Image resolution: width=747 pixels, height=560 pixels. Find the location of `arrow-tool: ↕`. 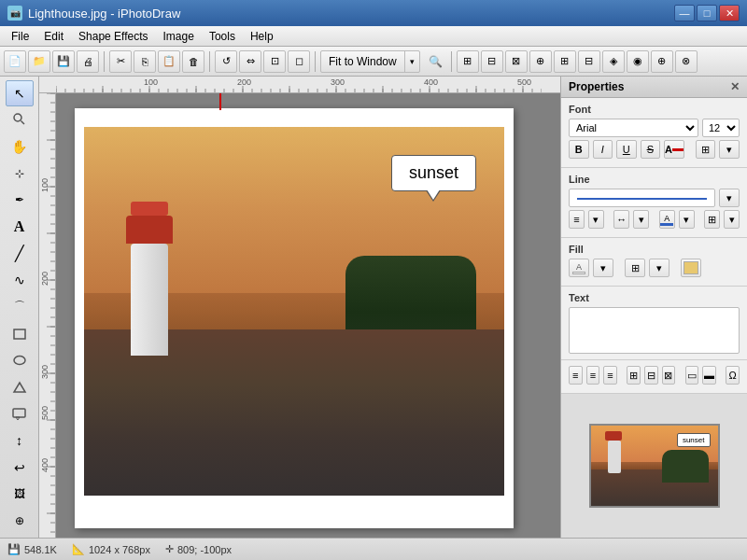

arrow-tool: ↕ is located at coordinates (20, 441).